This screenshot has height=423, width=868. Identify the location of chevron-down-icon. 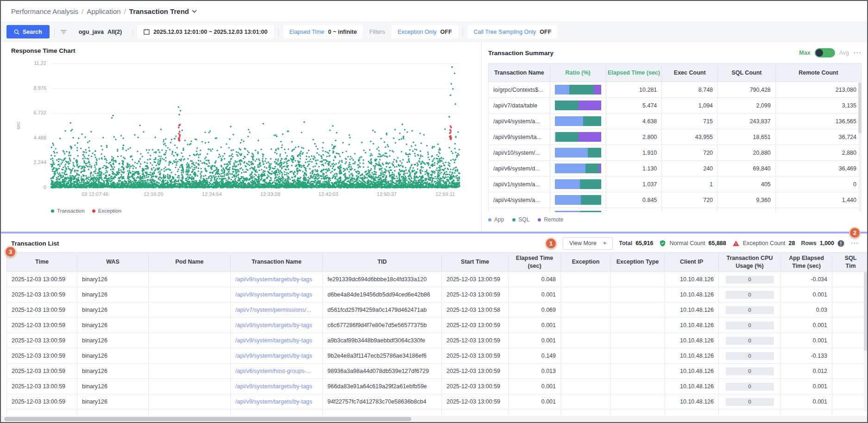
(195, 11).